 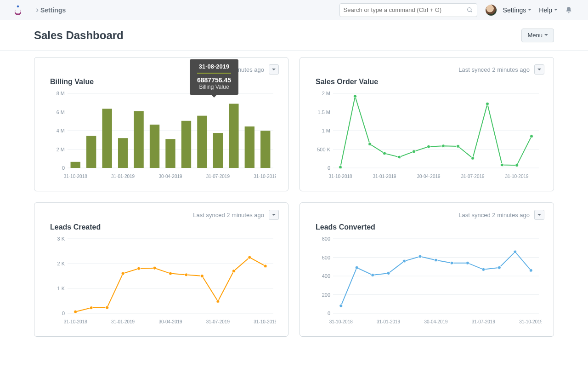 What do you see at coordinates (548, 10) in the screenshot?
I see `help-menu: Help` at bounding box center [548, 10].